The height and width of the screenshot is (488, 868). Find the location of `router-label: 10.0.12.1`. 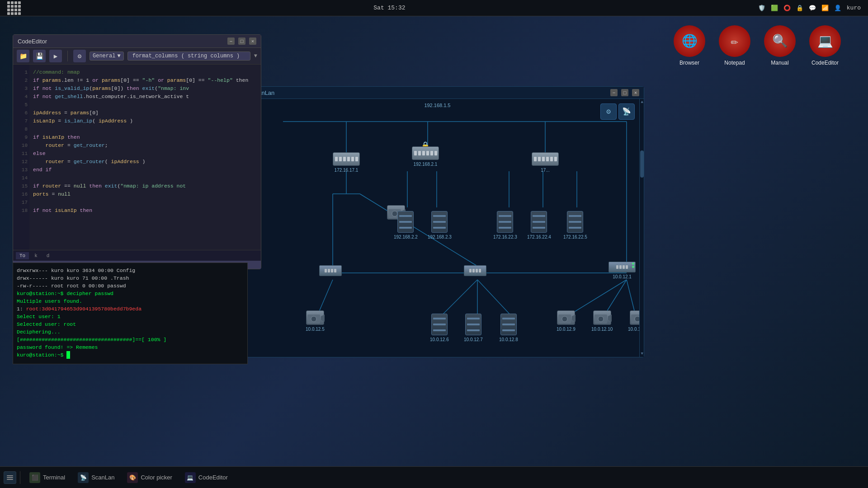

router-label: 10.0.12.1 is located at coordinates (622, 277).